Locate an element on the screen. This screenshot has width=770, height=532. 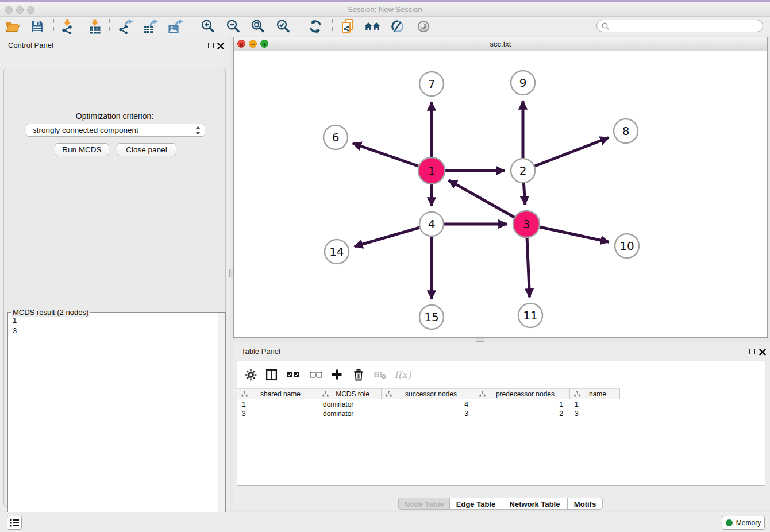
node-2: 2 is located at coordinates (523, 171).